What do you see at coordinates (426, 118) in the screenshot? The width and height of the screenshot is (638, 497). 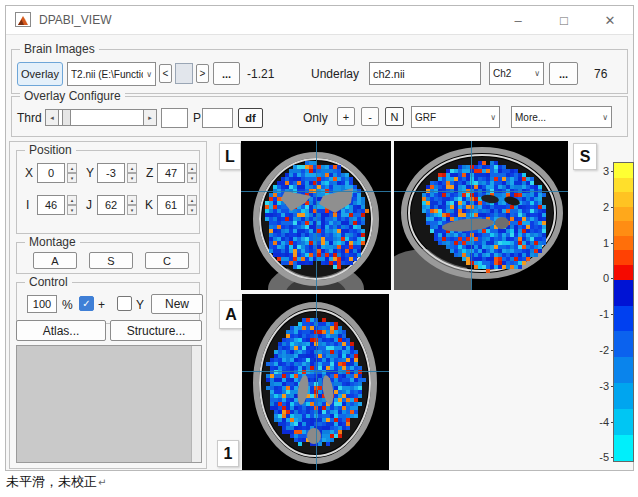 I see `correction-method-value: GRF` at bounding box center [426, 118].